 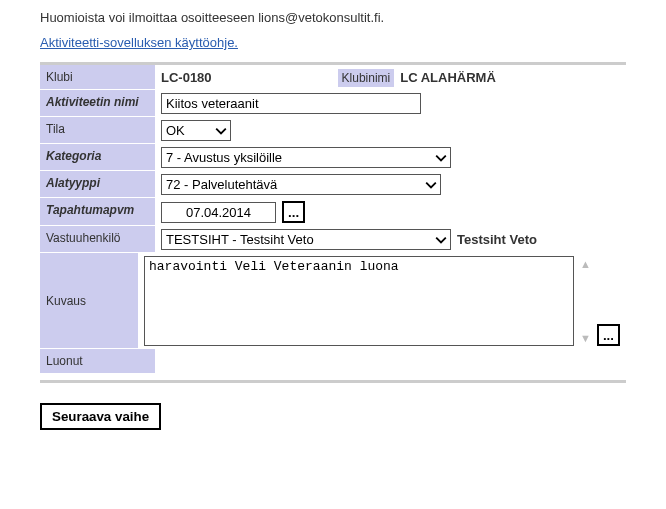 What do you see at coordinates (98, 158) in the screenshot?
I see `label-kategoria: Kategoria` at bounding box center [98, 158].